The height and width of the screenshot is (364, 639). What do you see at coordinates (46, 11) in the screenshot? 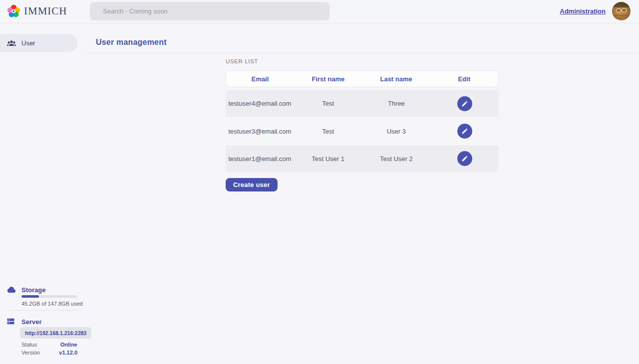
I see `brand-name: IMMICH` at bounding box center [46, 11].